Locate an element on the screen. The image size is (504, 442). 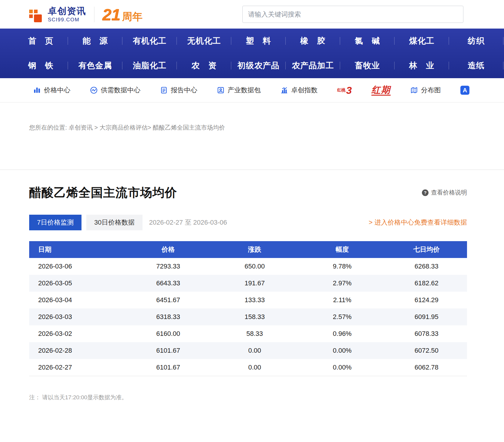
nav-item: 煤化工 is located at coordinates (422, 41).